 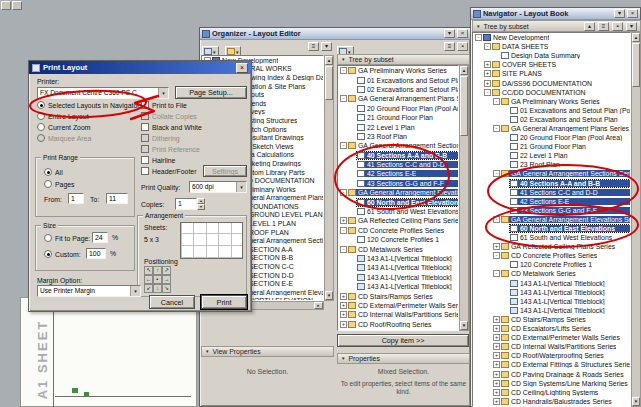 What do you see at coordinates (54, 172) in the screenshot?
I see `range-all-option: All` at bounding box center [54, 172].